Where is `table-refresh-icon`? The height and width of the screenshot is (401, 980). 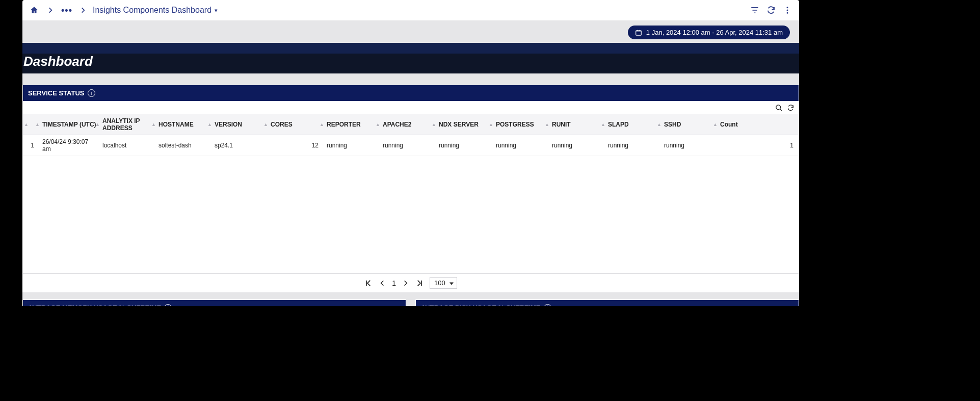 table-refresh-icon is located at coordinates (791, 108).